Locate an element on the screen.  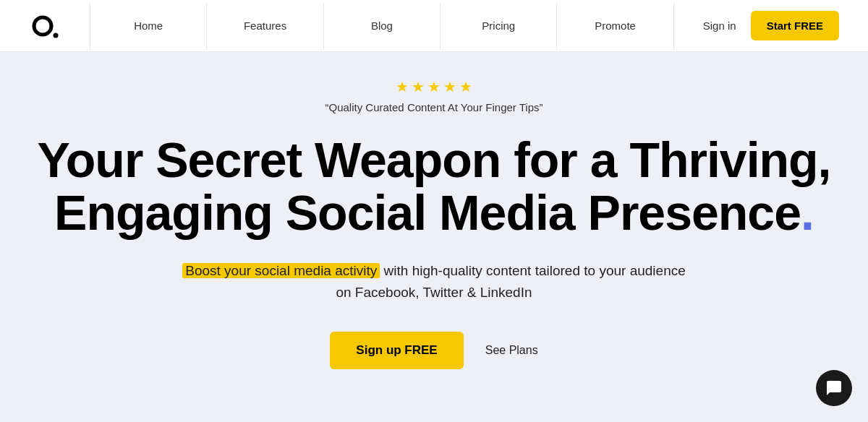
nav-item-features: Features is located at coordinates (265, 26).